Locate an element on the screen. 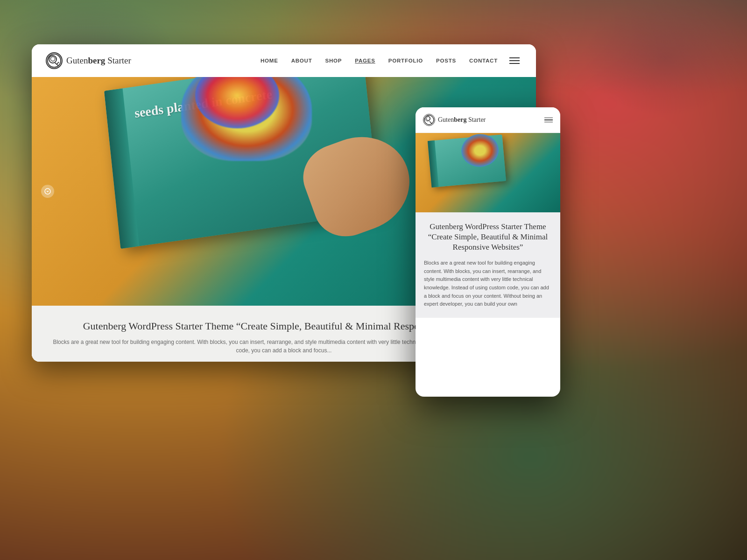 This screenshot has width=747, height=560. scroll-indicator is located at coordinates (48, 191).